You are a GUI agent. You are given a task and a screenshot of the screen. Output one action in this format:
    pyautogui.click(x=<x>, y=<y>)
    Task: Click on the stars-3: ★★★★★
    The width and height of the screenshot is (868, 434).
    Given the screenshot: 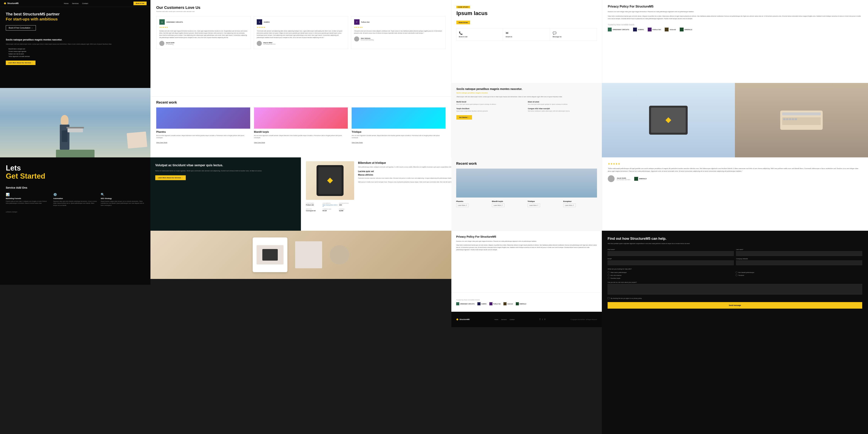 What is the action you would take?
    pyautogui.click(x=398, y=27)
    